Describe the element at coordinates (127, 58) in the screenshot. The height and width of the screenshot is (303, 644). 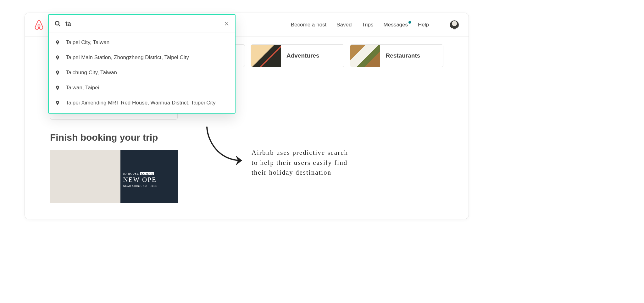
I see `suggestion-text: Taipei Main Station, Zhongzheng District…` at that location.